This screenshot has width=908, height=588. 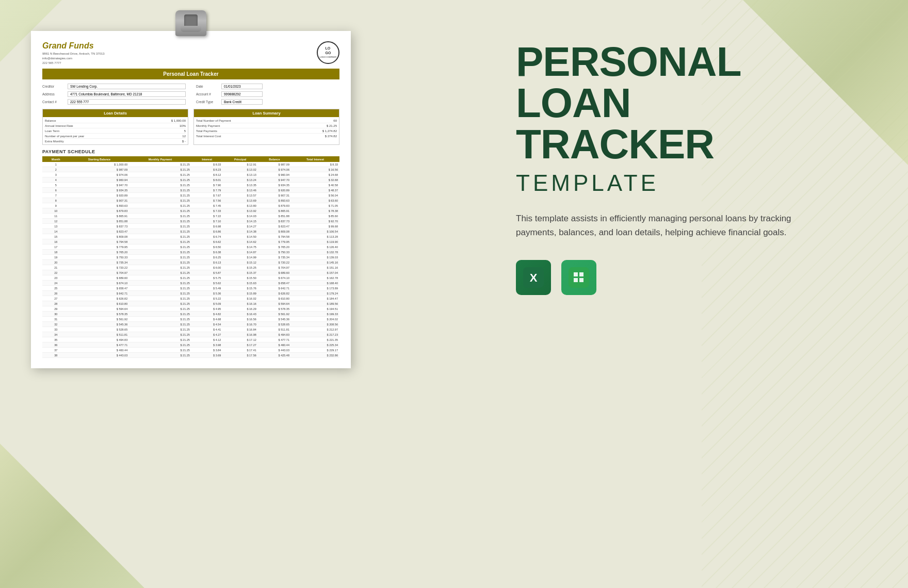 What do you see at coordinates (73, 54) in the screenshot?
I see `company-info: Grand Funds 9861 N Beechwood Drive, Anti…` at bounding box center [73, 54].